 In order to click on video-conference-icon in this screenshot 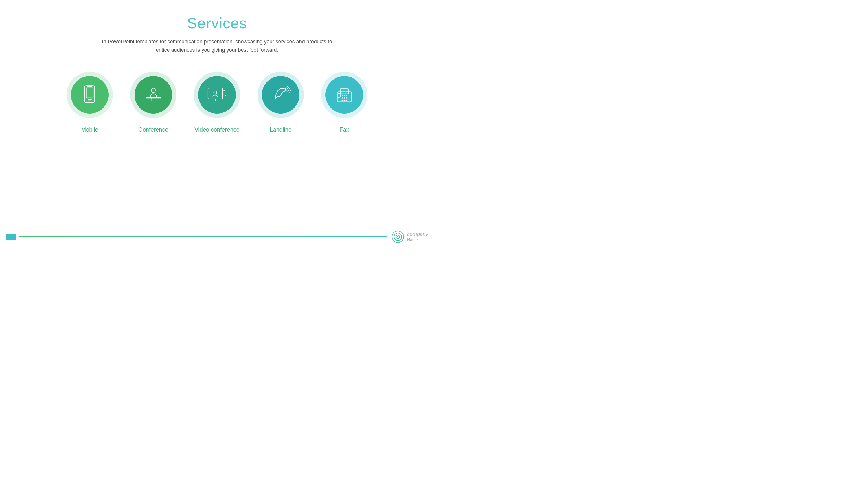, I will do `click(217, 95)`.